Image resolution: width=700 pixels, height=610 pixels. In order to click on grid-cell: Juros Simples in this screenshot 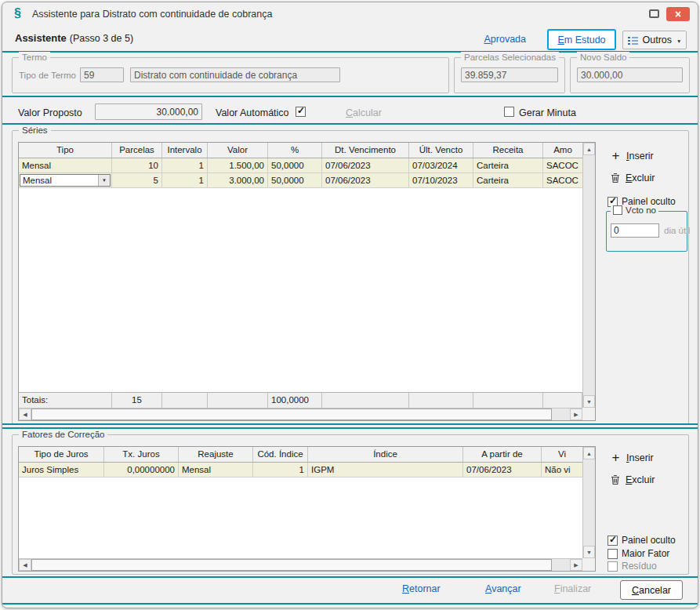, I will do `click(61, 470)`.